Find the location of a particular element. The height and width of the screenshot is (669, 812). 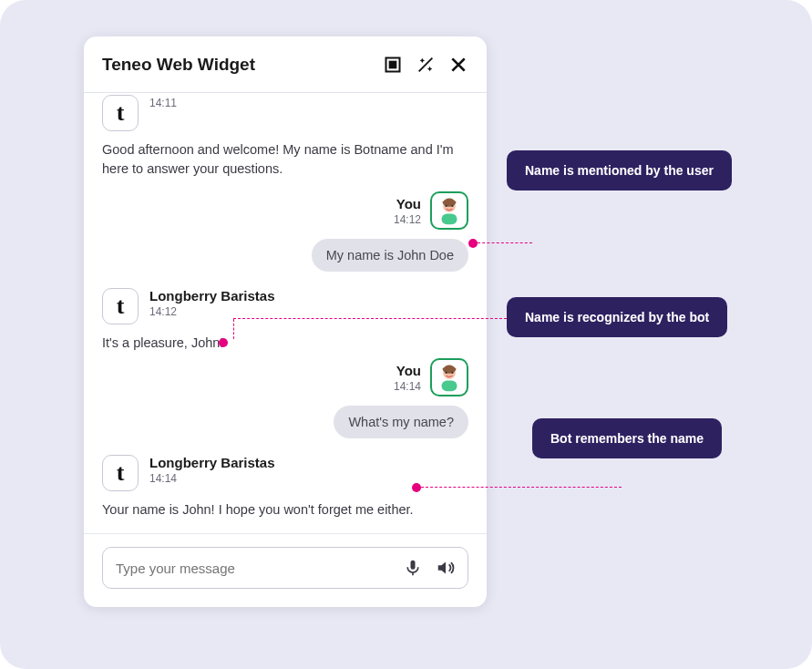

annotation-callout: Name is recognized by the bot is located at coordinates (617, 317).